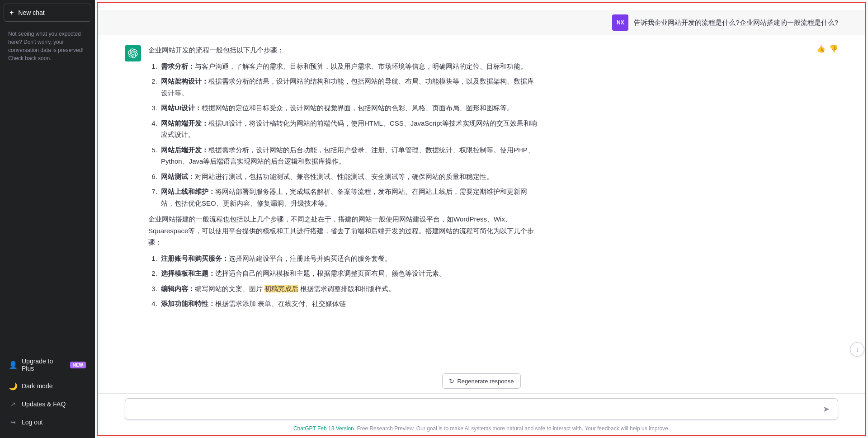 Image resolution: width=868 pixels, height=438 pixels. I want to click on user-avatar: NX, so click(620, 23).